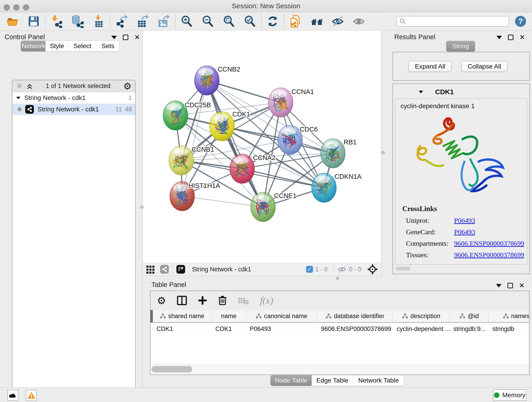 Image resolution: width=532 pixels, height=402 pixels. What do you see at coordinates (282, 316) in the screenshot?
I see `column-header-canonical-name: canonical name` at bounding box center [282, 316].